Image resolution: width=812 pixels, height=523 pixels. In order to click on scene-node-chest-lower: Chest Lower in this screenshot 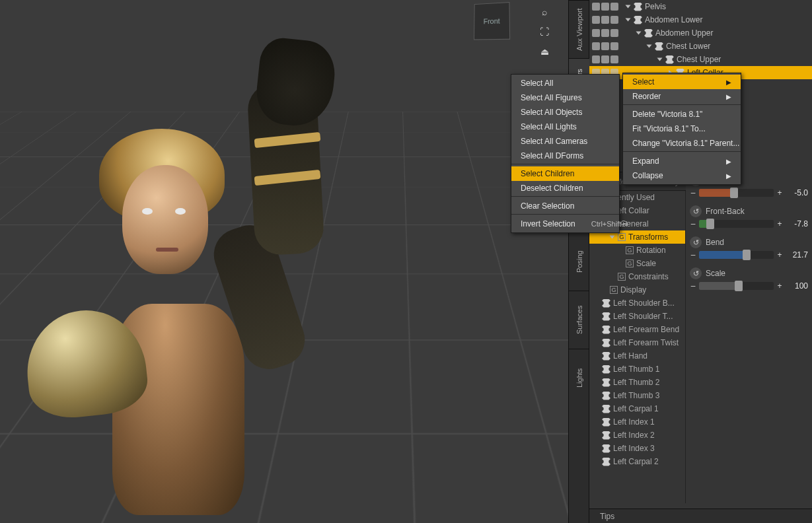, I will do `click(700, 46)`.